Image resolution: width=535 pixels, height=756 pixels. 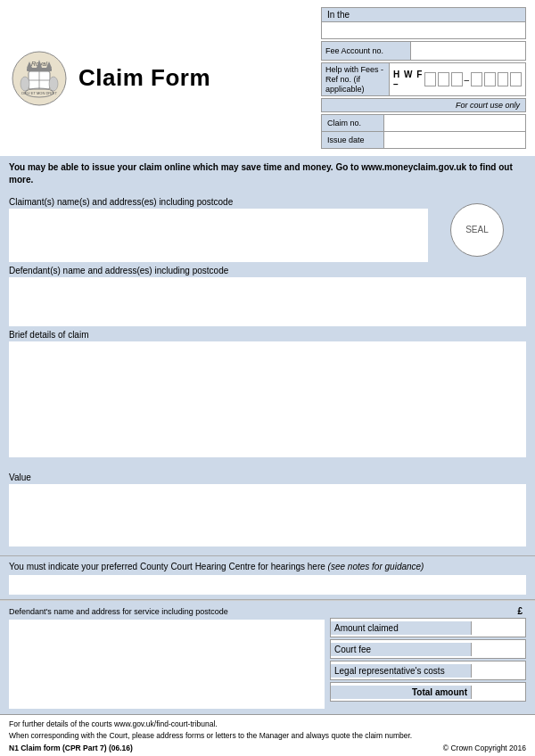 I want to click on defendant-address-box, so click(x=167, y=664).